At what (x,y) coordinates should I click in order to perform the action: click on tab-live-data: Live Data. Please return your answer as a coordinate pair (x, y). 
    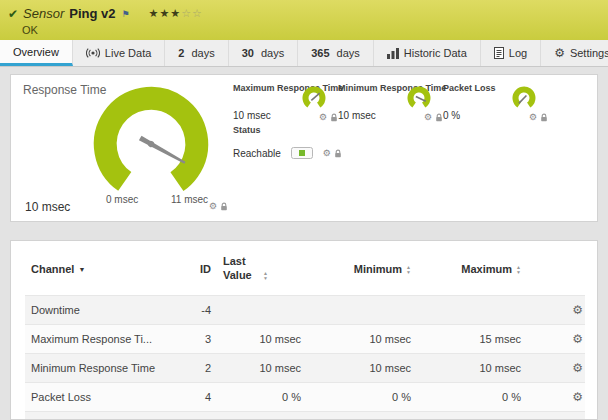
    Looking at the image, I should click on (119, 53).